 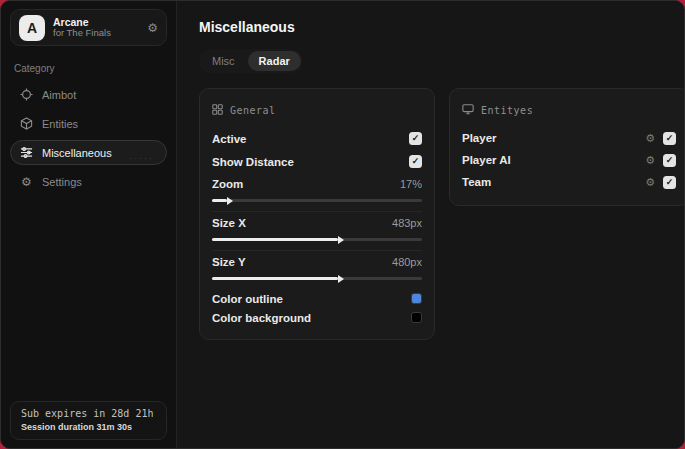 I want to click on sidebar-item-label: Miscellaneous, so click(x=77, y=153).